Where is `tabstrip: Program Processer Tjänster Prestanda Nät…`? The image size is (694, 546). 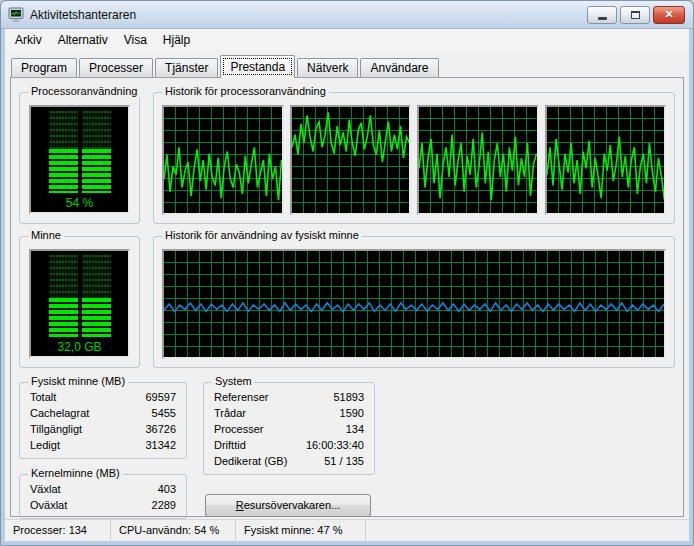
tabstrip: Program Processer Tjänster Prestanda Nät… is located at coordinates (347, 64).